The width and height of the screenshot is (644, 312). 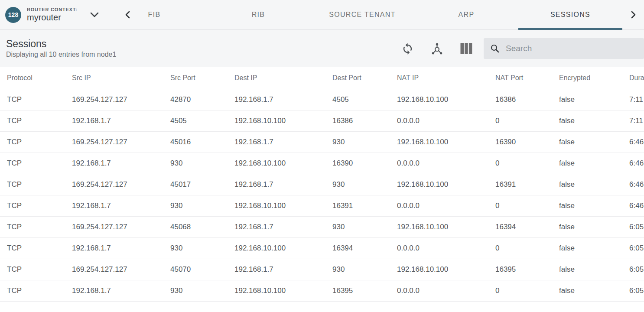 I want to click on table-row: TCP169.254.127.12745016192.168.1.7930192…, so click(x=322, y=142).